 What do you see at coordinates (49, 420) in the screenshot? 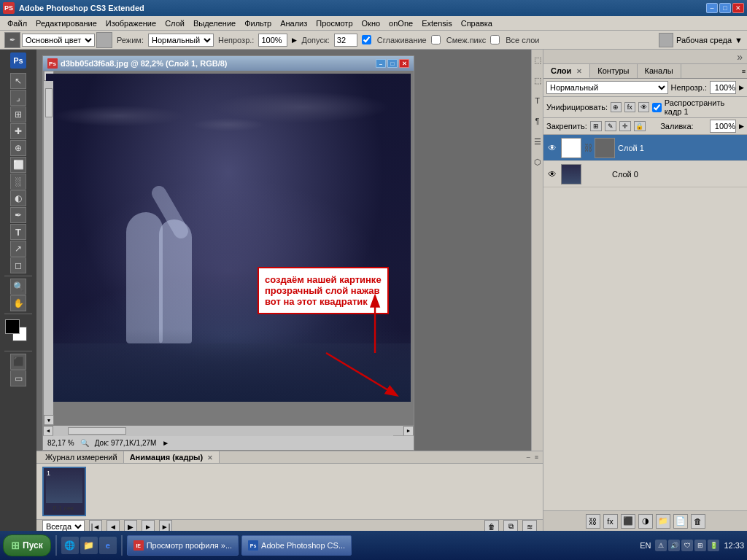
I see `scroll-down-btn: ▼` at bounding box center [49, 420].